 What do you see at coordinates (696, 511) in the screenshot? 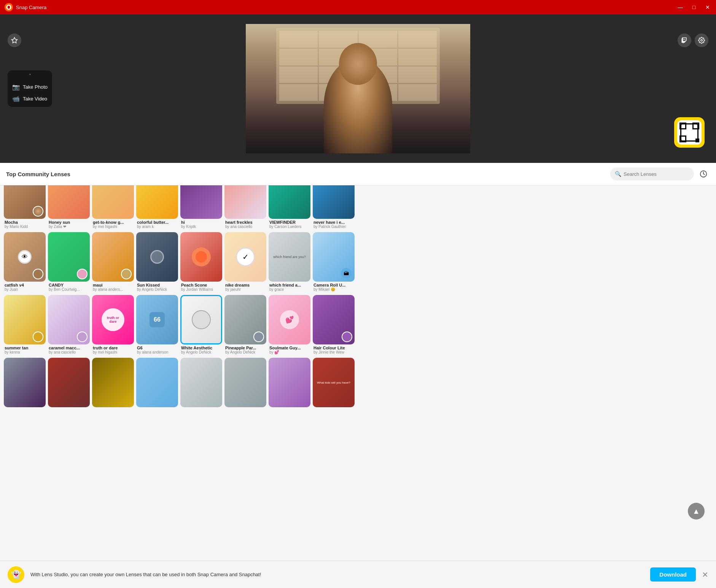
I see `scroll-up-button: ▲` at bounding box center [696, 511].